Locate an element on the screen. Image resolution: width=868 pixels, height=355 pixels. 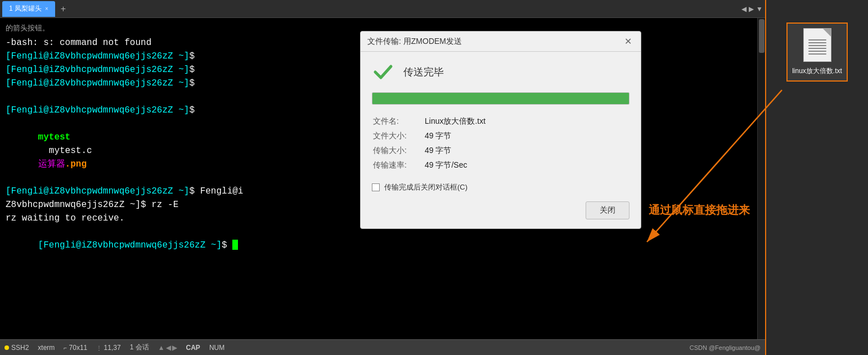
annotation-label: 通过鼠标直接拖进来 is located at coordinates (699, 210).